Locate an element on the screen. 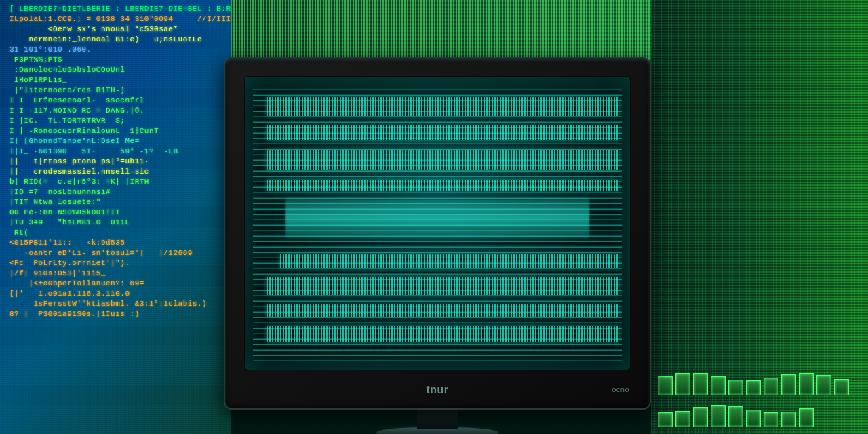 The image size is (868, 434). code-line: I I Erfneseenarl· ssocnfrl is located at coordinates (117, 100).